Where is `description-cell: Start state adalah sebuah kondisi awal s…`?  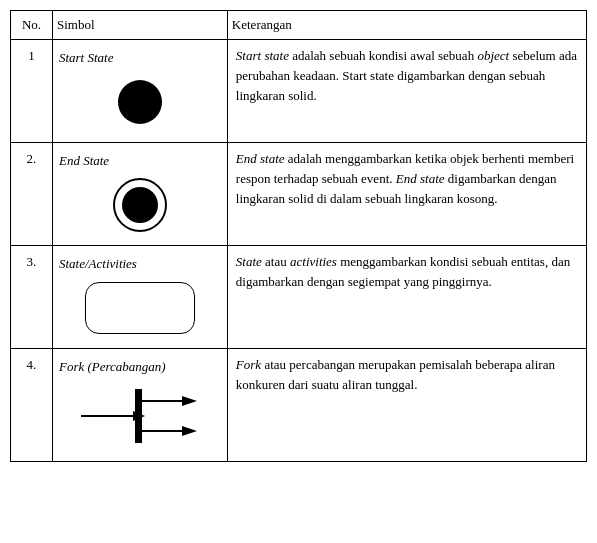
description-cell: Start state adalah sebuah kondisi awal s… is located at coordinates (406, 92).